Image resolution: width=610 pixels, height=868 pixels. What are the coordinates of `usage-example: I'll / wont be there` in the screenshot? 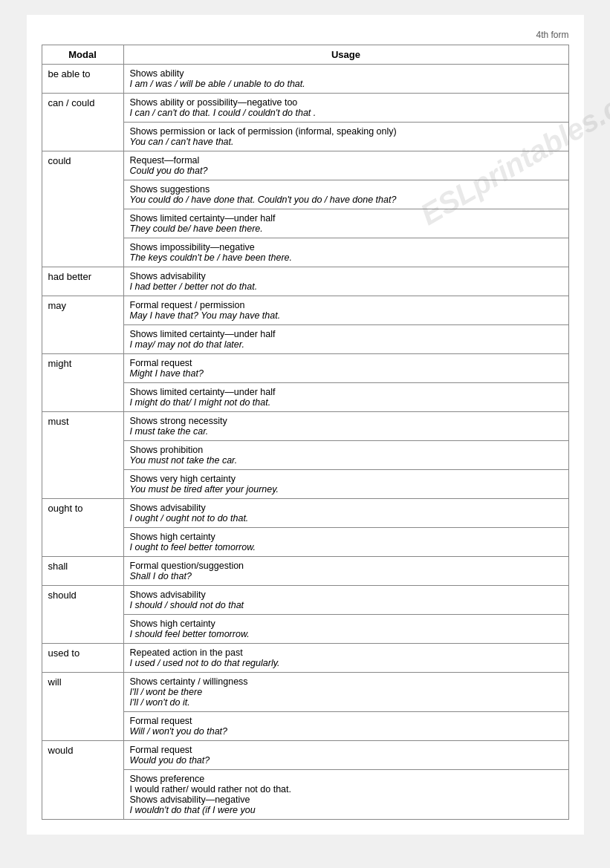 It's located at (346, 692).